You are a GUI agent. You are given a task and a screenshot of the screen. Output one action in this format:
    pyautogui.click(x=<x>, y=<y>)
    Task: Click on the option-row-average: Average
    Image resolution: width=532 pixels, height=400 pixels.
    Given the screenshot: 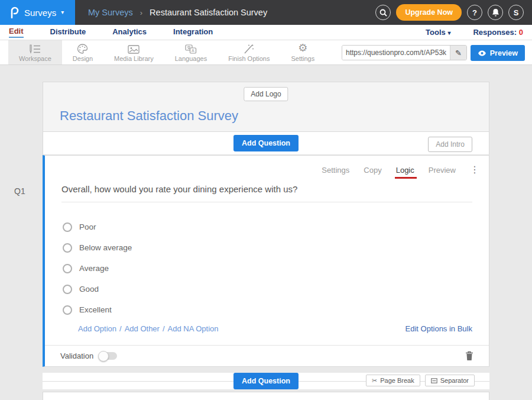 What is the action you would take?
    pyautogui.click(x=275, y=269)
    